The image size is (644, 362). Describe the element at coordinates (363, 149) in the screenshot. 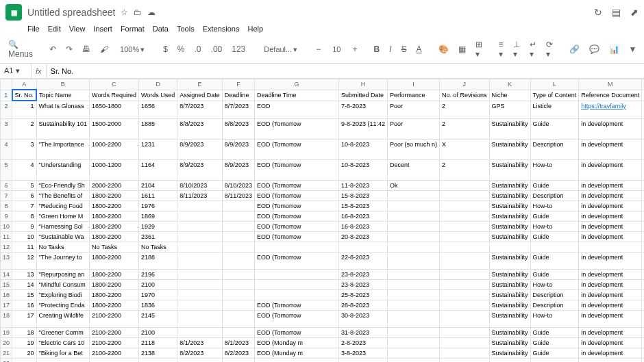

I see `cell: 10-8-2023` at that location.